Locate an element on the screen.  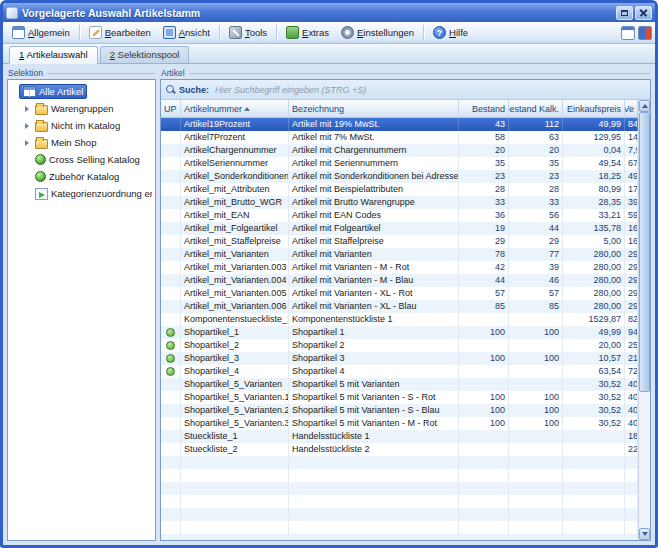
table-row: Artikel19ProzentArtikel mit 19% MwSt.431… is located at coordinates (400, 124).